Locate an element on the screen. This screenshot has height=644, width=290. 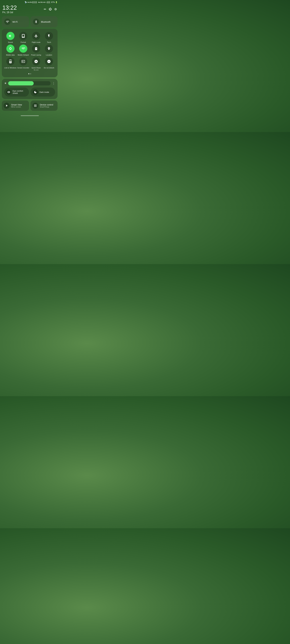
mobile-data-label: Mobile data is located at coordinates (11, 55).